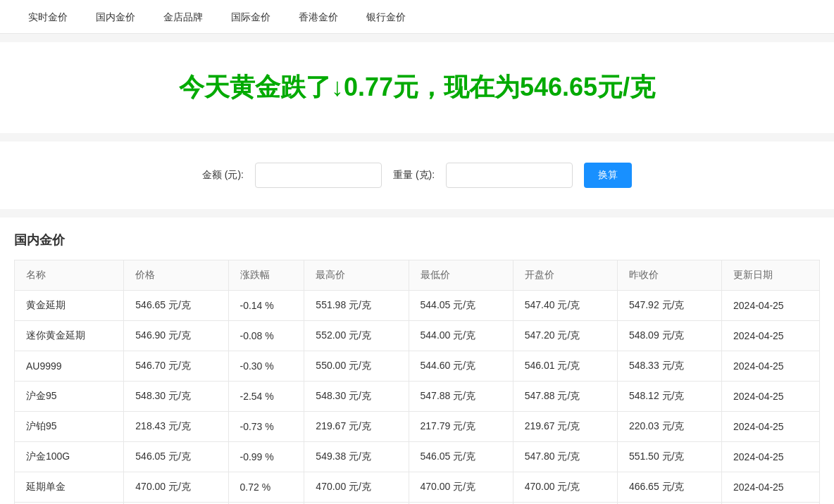 The height and width of the screenshot is (504, 834). Describe the element at coordinates (69, 276) in the screenshot. I see `table-column-header: 名称` at that location.